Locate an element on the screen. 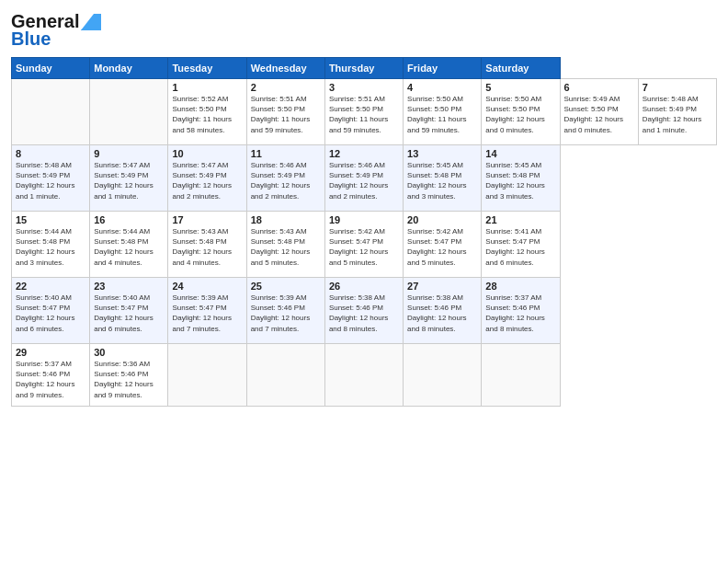  calendar-week-row: 1Sunrise: 5:52 AMSunset: 5:50 PMDaylight… is located at coordinates (364, 112).